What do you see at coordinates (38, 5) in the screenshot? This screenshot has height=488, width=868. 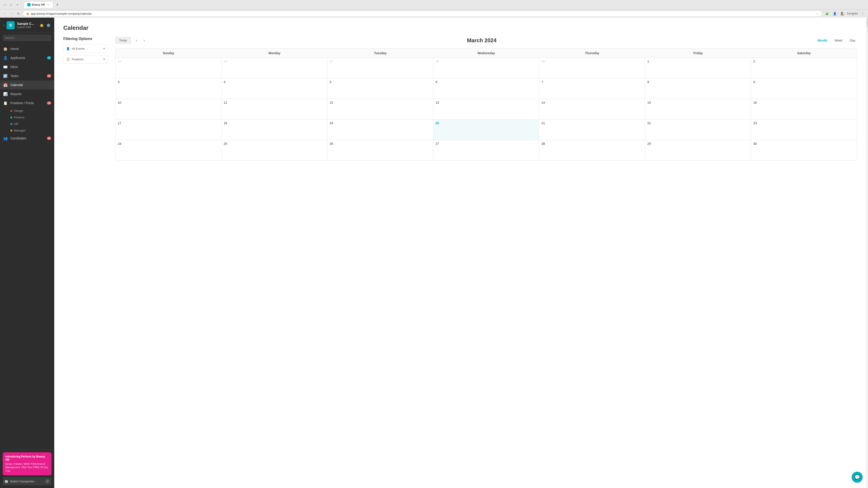 I see `browser-tab: Breezy HR ×` at bounding box center [38, 5].